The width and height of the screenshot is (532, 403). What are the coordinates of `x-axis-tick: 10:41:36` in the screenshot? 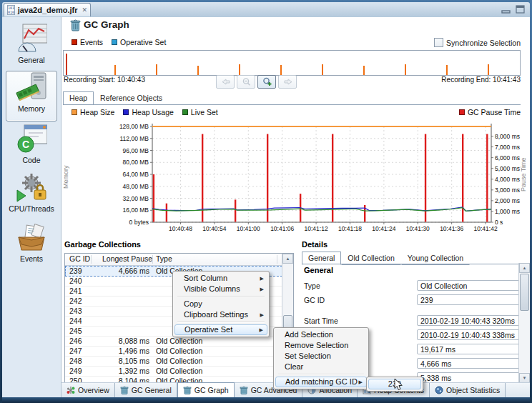 It's located at (452, 229).